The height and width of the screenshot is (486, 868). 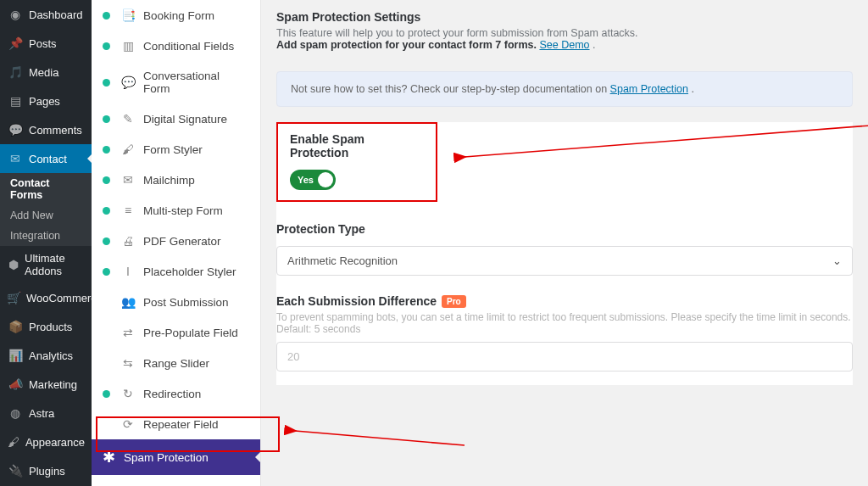 I want to click on protection-type-title: Protection Type, so click(x=565, y=229).